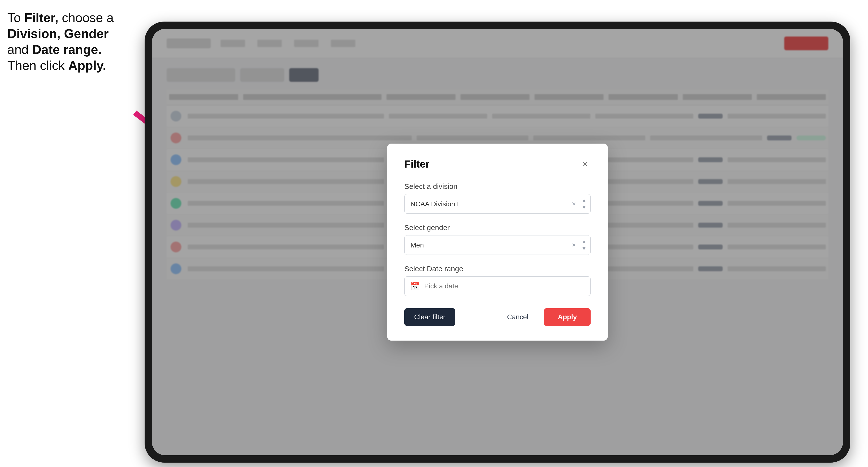 The height and width of the screenshot is (467, 868). What do you see at coordinates (497, 245) in the screenshot?
I see `gender-select: Men Women Mixed` at bounding box center [497, 245].